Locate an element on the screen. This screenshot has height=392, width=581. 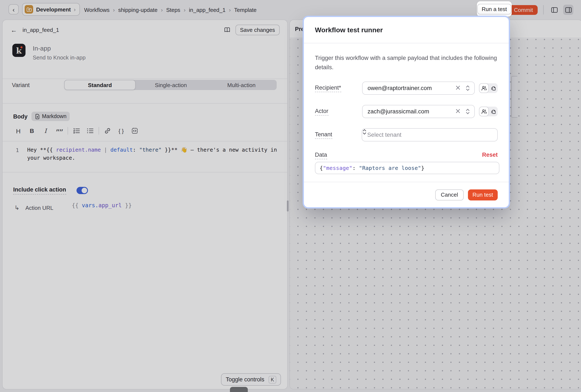
modal-footer: Cancel Run test is located at coordinates (406, 195).